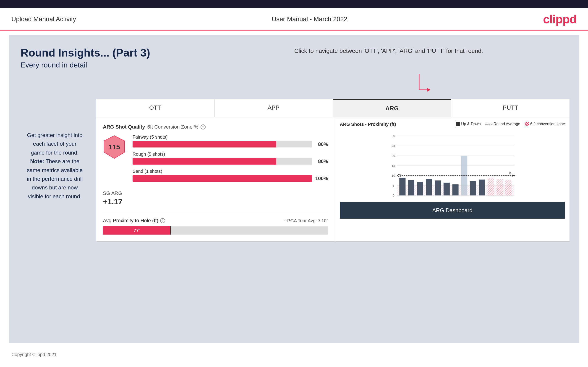 This screenshot has width=588, height=367. What do you see at coordinates (216, 160) in the screenshot?
I see `hexagon-score-area: 115 Fairway (5 shots) 80%` at bounding box center [216, 160].